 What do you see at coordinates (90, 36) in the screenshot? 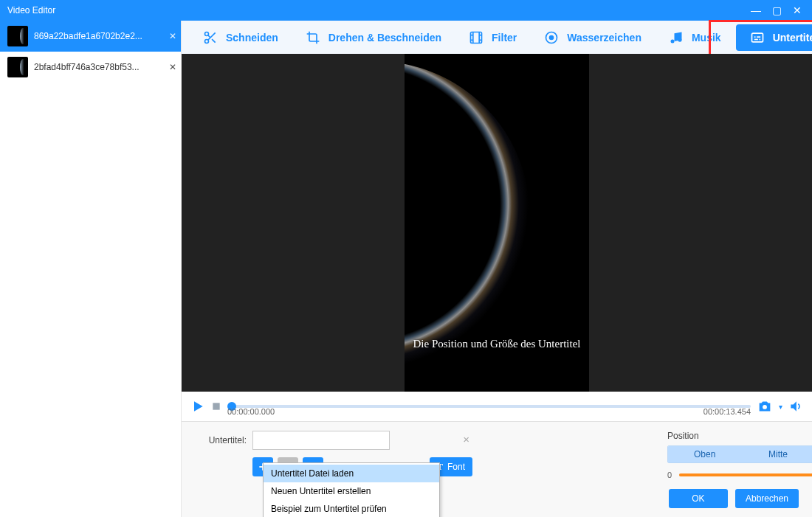
I see `clip-item: 869a22badfe1a6702b2e2... ✕` at bounding box center [90, 36].